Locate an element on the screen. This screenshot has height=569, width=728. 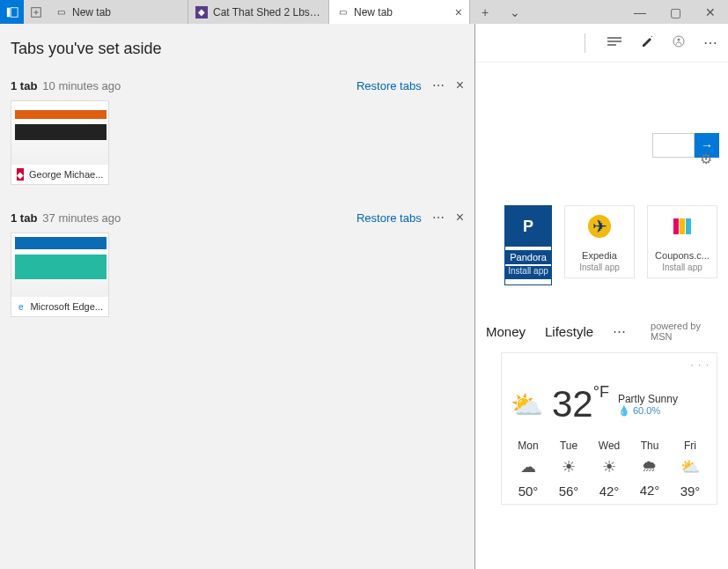
top-site-expedia: ✈ Expedia Install app is located at coordinates (599, 241).